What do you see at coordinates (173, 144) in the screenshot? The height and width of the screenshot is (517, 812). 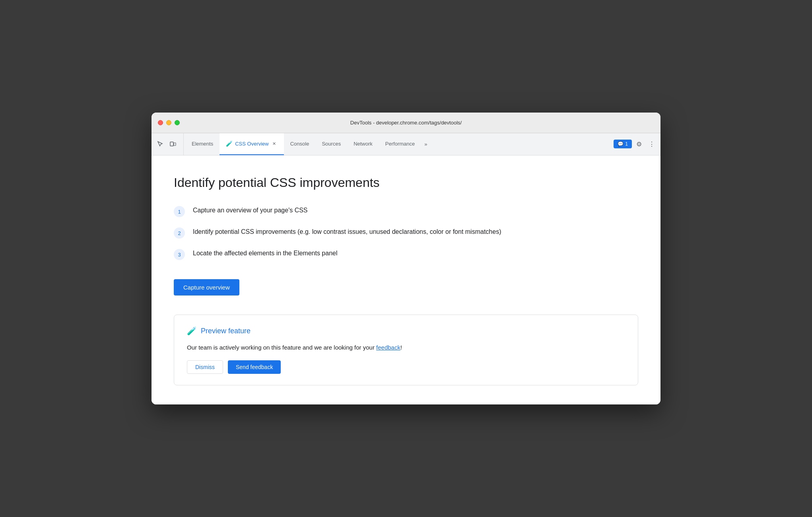 I see `device-toolbar-button` at bounding box center [173, 144].